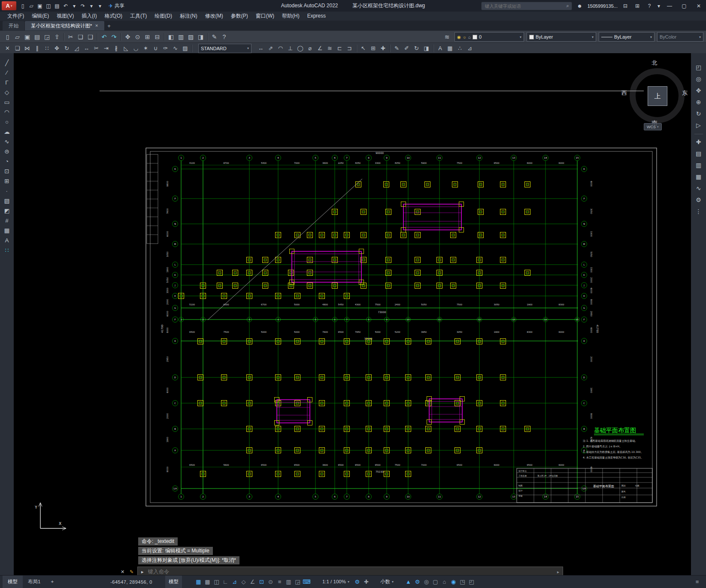  What do you see at coordinates (234, 582) in the screenshot?
I see `polar-icon: ⊿` at bounding box center [234, 582].